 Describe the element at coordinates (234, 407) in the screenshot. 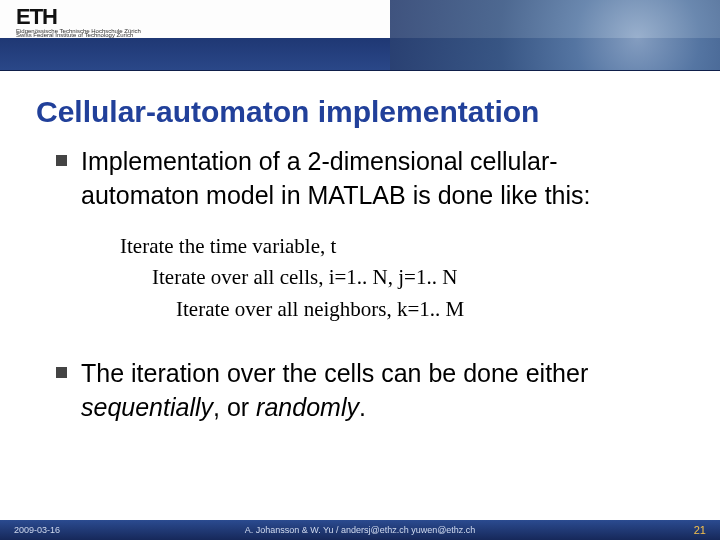

I see `bullet2-or: , or` at that location.